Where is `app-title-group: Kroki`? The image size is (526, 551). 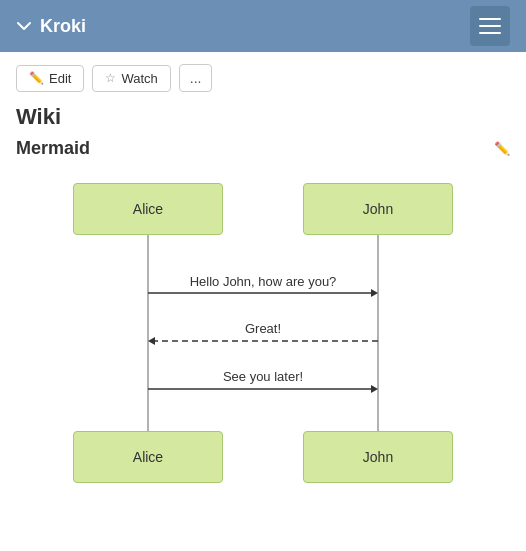
app-title-group: Kroki is located at coordinates (51, 26).